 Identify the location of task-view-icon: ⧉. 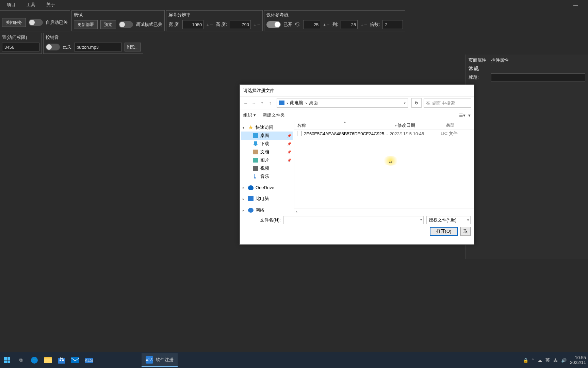
(21, 360).